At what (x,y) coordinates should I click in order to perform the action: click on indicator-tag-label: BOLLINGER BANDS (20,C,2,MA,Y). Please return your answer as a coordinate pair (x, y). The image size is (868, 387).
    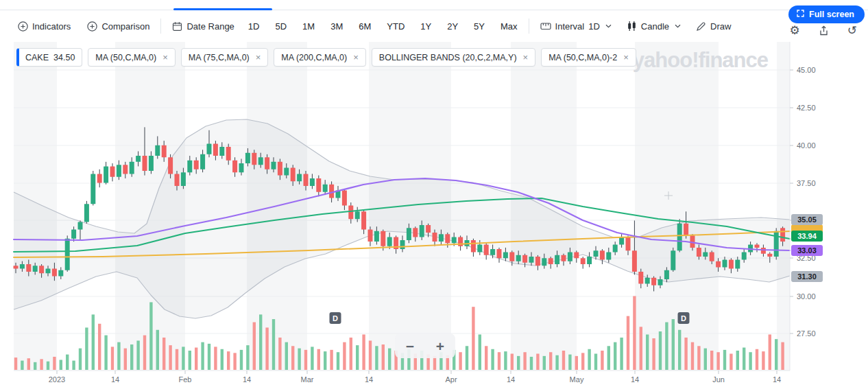
    Looking at the image, I should click on (448, 58).